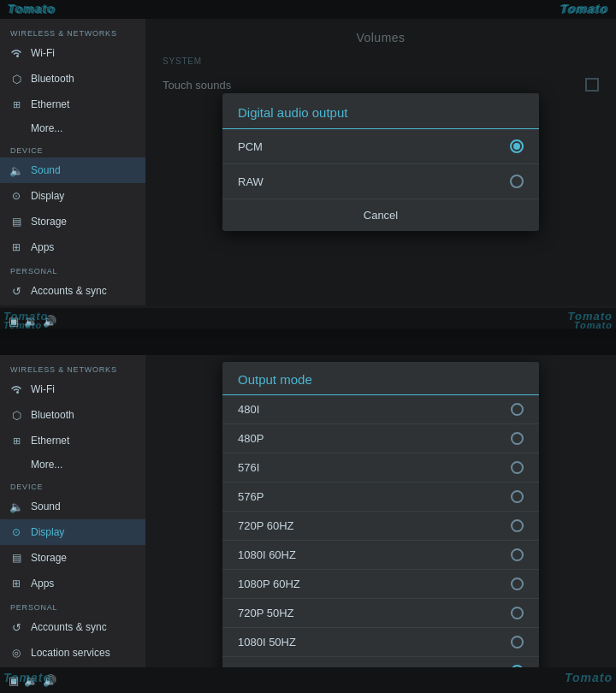 This screenshot has width=616, height=693. What do you see at coordinates (517, 525) in the screenshot?
I see `radio-720p60` at bounding box center [517, 525].